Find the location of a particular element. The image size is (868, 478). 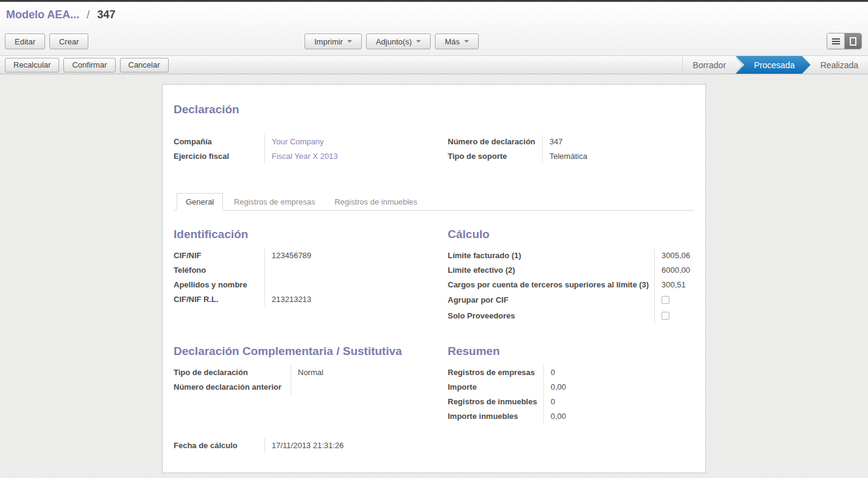

cancel-button: Cancelar is located at coordinates (144, 65).